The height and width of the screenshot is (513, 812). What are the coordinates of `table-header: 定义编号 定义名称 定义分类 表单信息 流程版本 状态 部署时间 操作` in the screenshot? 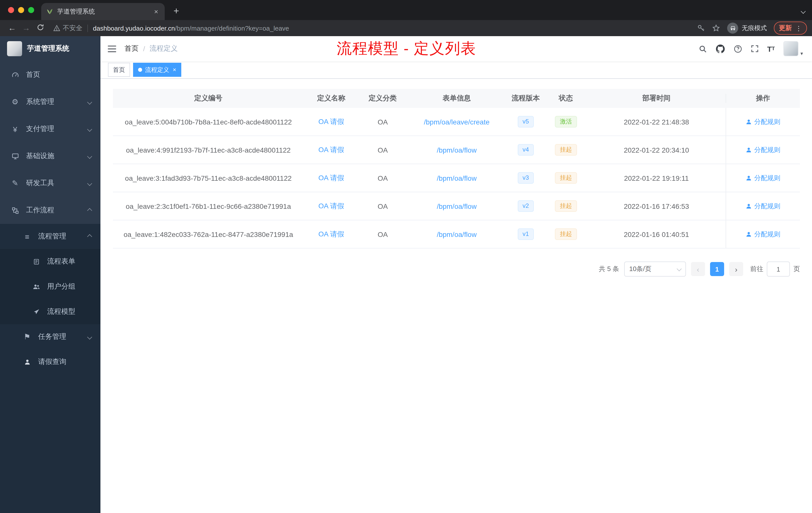 It's located at (457, 98).